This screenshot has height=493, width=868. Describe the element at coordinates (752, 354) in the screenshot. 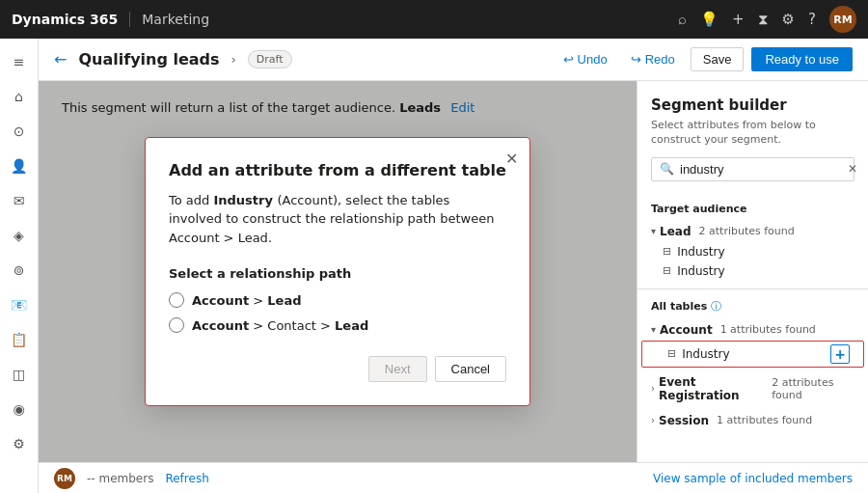

I see `account-industry-attr: ⊟ Industry +` at that location.